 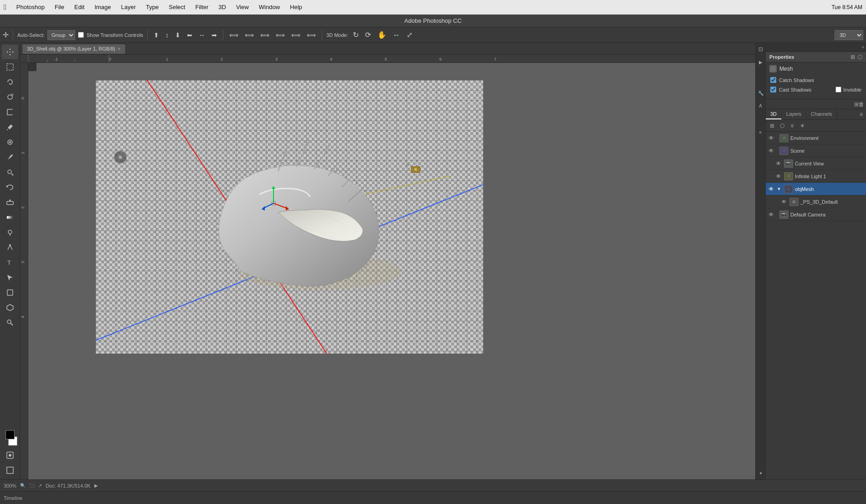 I want to click on layer-tool-layers: ≡, so click(x=792, y=126).